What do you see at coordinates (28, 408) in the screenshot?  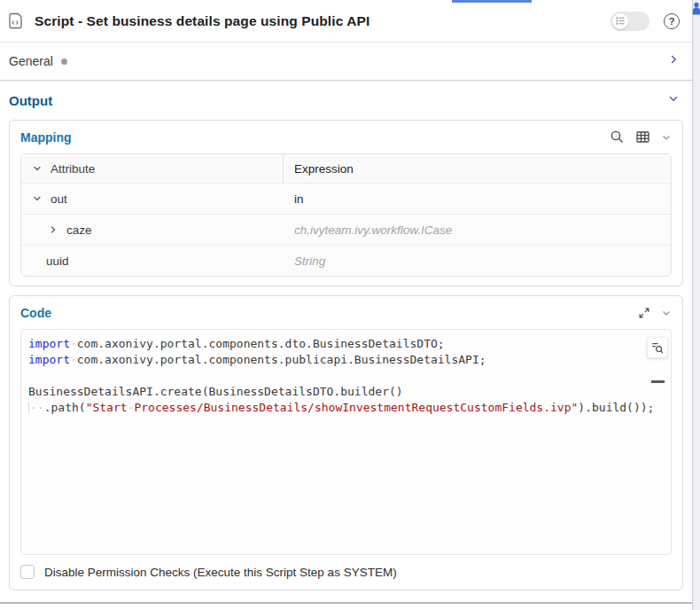 I see `code-token` at bounding box center [28, 408].